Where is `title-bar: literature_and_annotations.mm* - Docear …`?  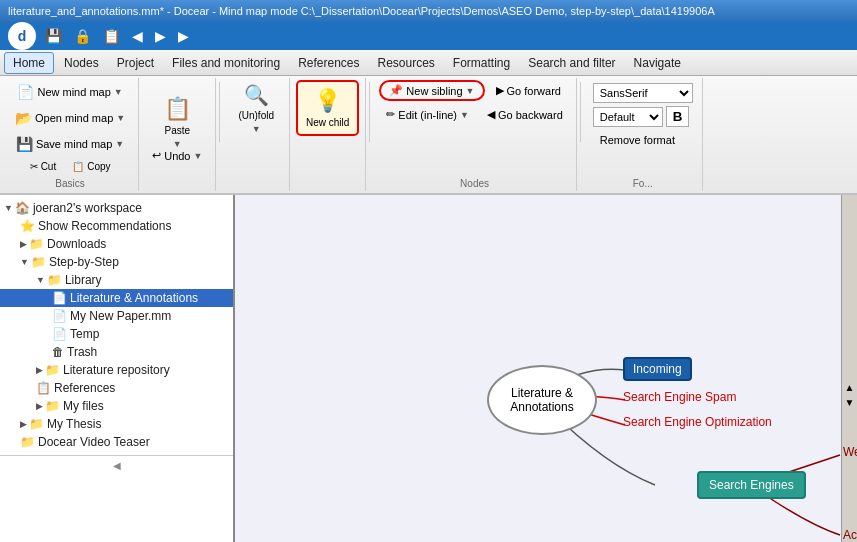
title-bar: literature_and_annotations.mm* - Docear … is located at coordinates (428, 11).